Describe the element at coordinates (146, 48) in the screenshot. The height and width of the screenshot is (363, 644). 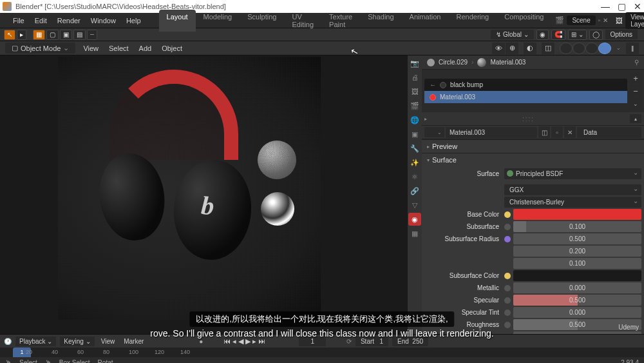
I see `viewport-menu-add: Add` at that location.